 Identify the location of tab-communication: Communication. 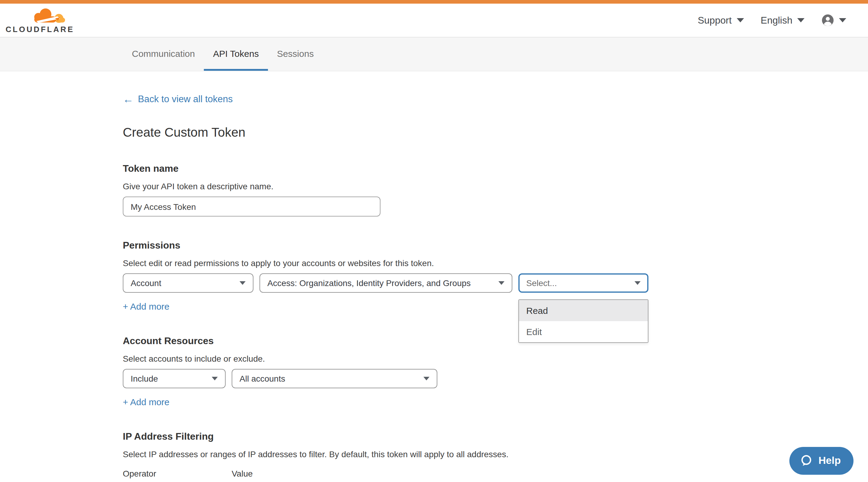
(163, 54).